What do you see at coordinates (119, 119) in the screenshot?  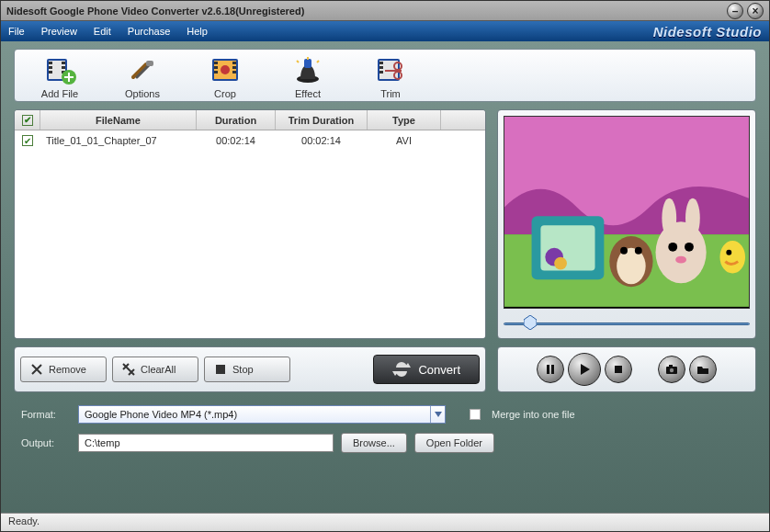 I see `header-filename: FileName` at bounding box center [119, 119].